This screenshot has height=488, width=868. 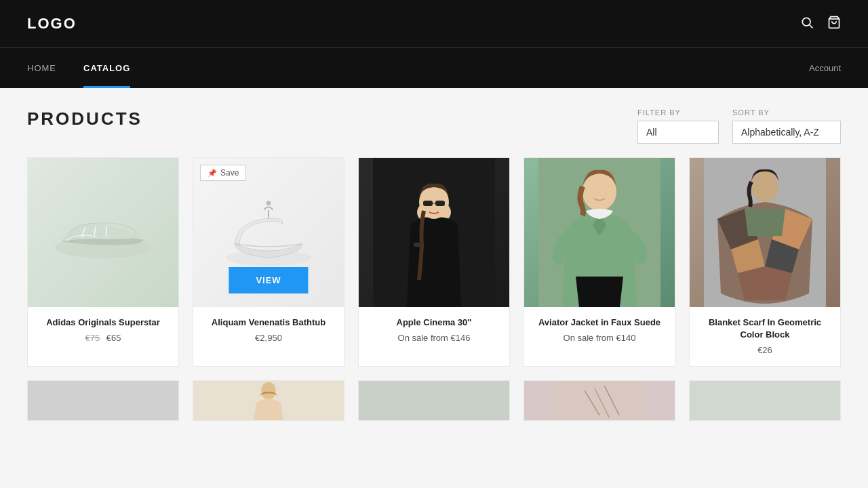 I want to click on product-name: Aviator Jacket in Faux Suede, so click(x=599, y=323).